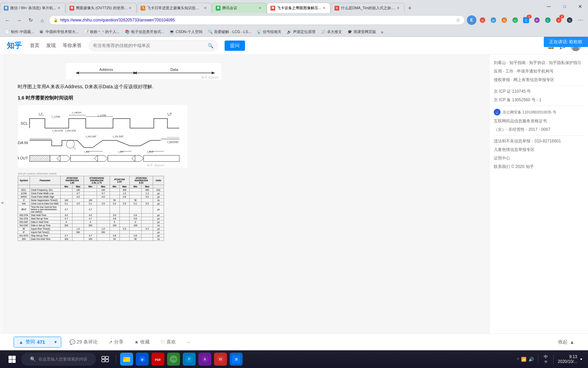 The width and height of the screenshot is (588, 368). Describe the element at coordinates (539, 80) in the screenshot. I see `sidebar-link-3: 侵权举报 · 网上有害信息举报专区` at that location.